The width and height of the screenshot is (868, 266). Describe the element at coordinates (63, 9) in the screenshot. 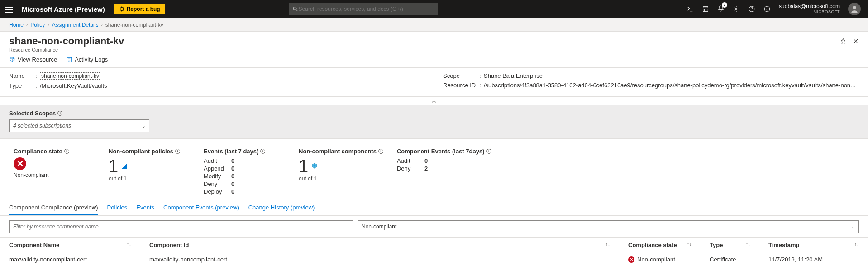

I see `brand-text: Microsoft Azure (Preview)` at that location.